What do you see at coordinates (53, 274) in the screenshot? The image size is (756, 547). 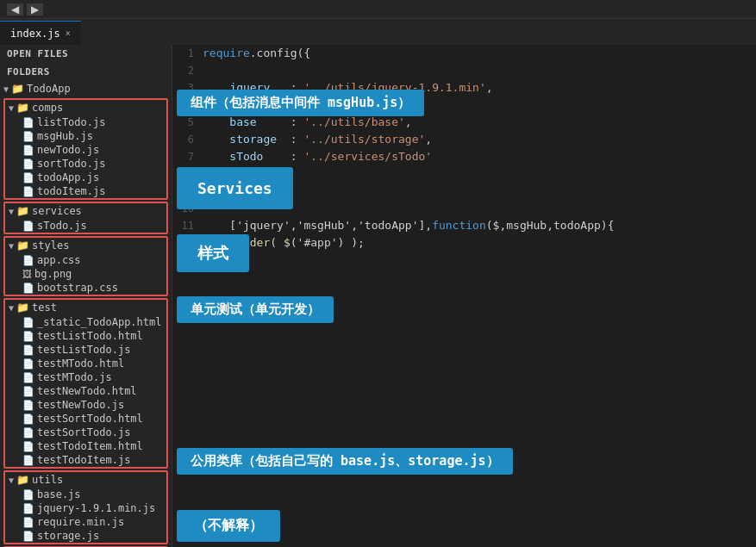 I see `file-name: bg.png` at bounding box center [53, 274].